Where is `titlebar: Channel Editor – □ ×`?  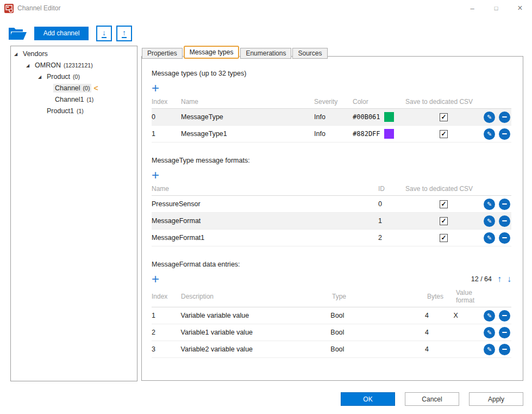
titlebar: Channel Editor – □ × is located at coordinates (266, 8).